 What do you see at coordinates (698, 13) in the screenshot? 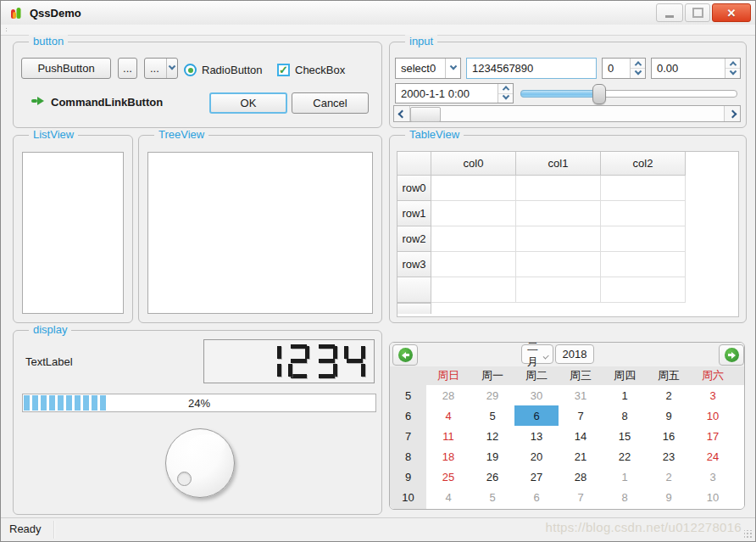
I see `maximize-button` at bounding box center [698, 13].